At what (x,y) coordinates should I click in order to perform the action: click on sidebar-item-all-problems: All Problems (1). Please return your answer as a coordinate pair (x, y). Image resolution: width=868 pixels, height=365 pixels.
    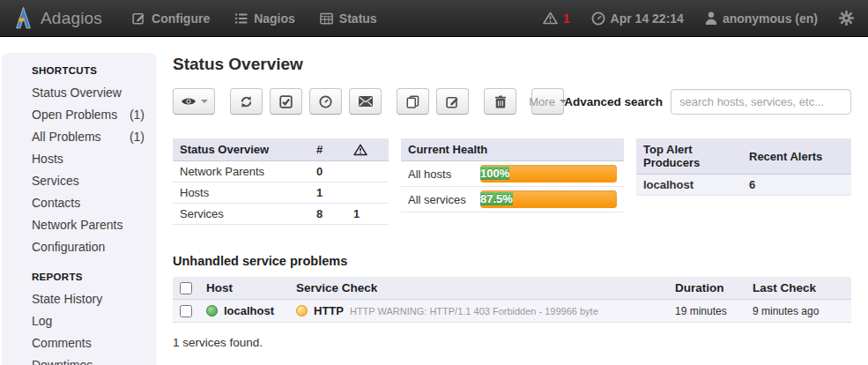
    Looking at the image, I should click on (88, 136).